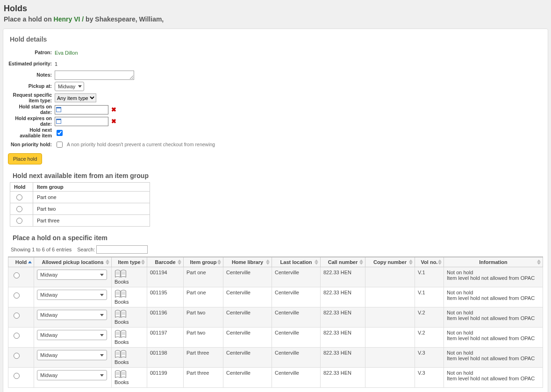 The image size is (551, 392). What do you see at coordinates (29, 19) in the screenshot?
I see `subtitle-prefix: Place a hold on` at bounding box center [29, 19].